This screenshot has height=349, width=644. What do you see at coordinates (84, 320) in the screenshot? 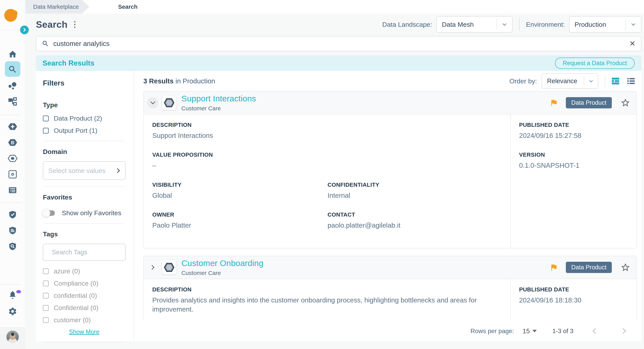
I see `tag-option: customer (0)` at bounding box center [84, 320].